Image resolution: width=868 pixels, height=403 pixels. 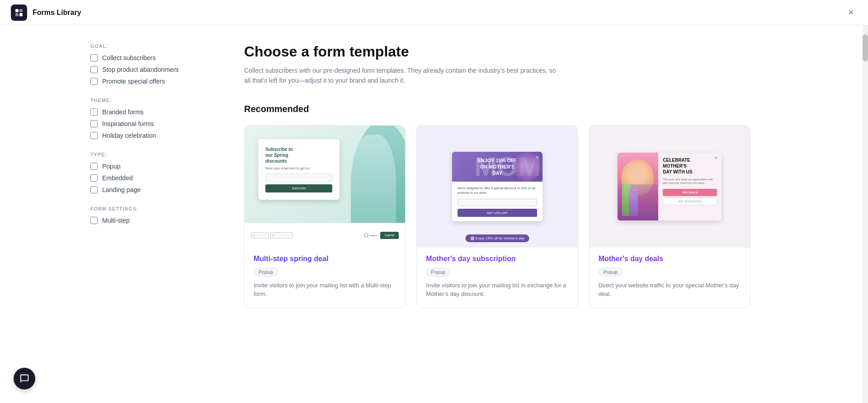 What do you see at coordinates (145, 46) in the screenshot?
I see `goal-section-title: GOAL:` at bounding box center [145, 46].